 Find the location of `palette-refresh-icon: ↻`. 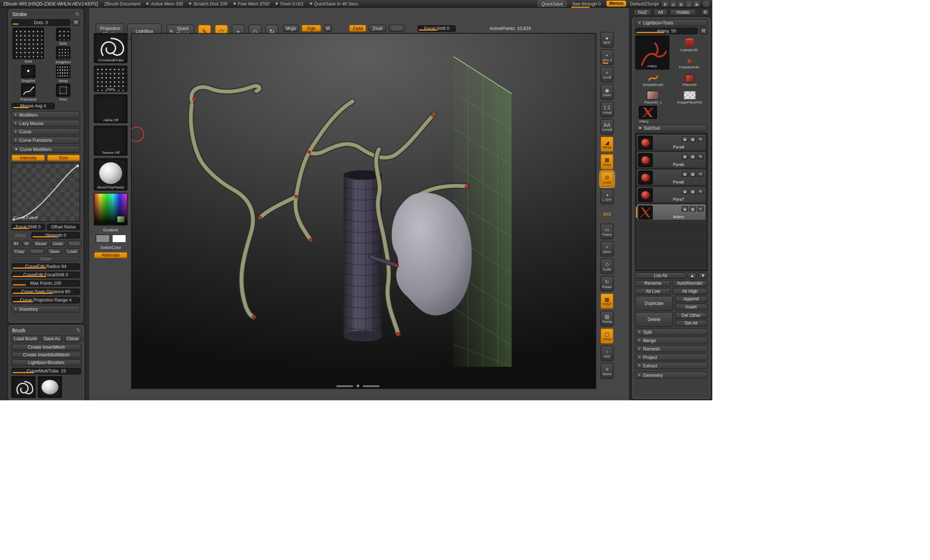

palette-refresh-icon: ↻ is located at coordinates (77, 14).